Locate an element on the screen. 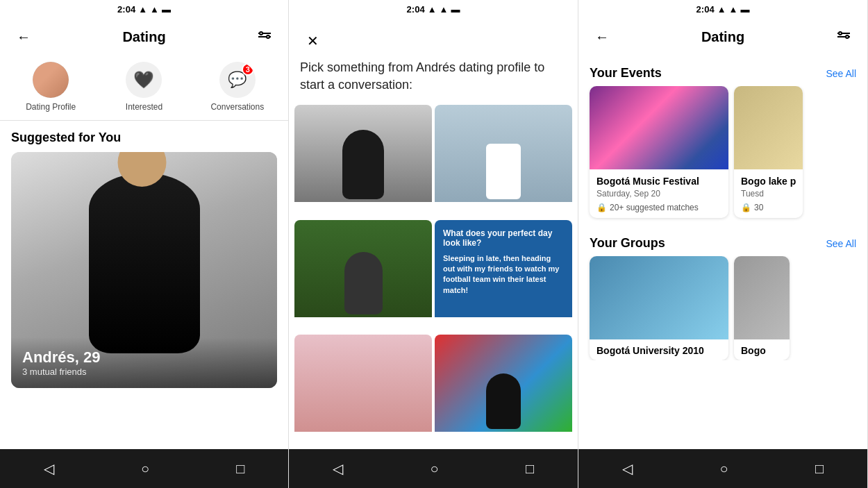 Image resolution: width=868 pixels, height=488 pixels. wifi-icon-3: ▲ is located at coordinates (733, 10).